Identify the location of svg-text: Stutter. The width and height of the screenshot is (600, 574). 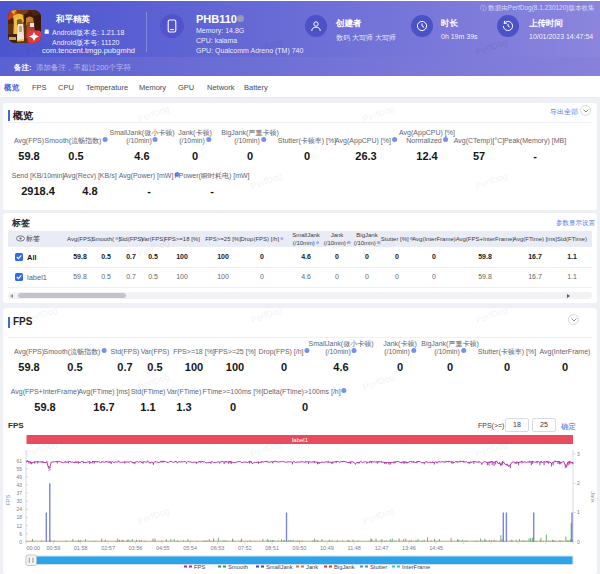
(378, 567).